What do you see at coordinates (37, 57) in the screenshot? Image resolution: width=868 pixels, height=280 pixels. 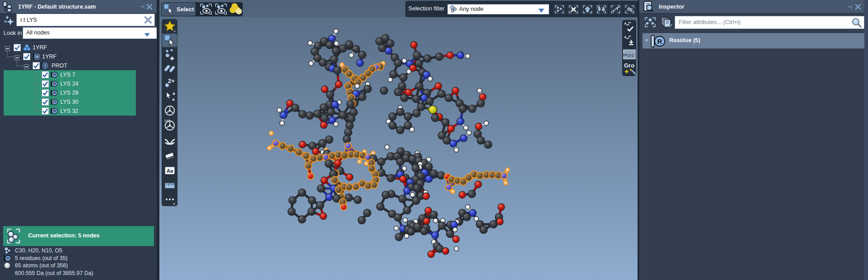 I see `svg-text: M` at bounding box center [37, 57].